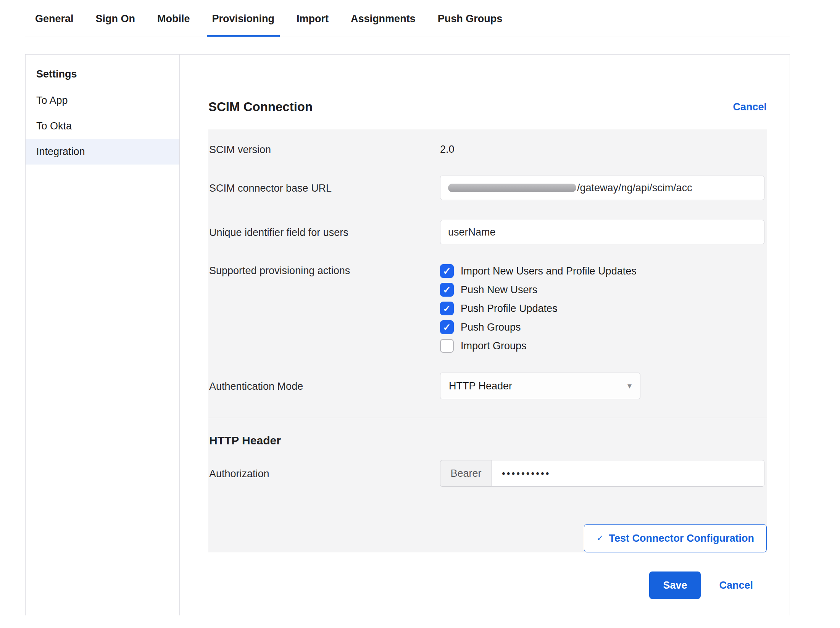 The image size is (840, 628). What do you see at coordinates (750, 107) in the screenshot?
I see `cancel-link-top: Cancel` at bounding box center [750, 107].